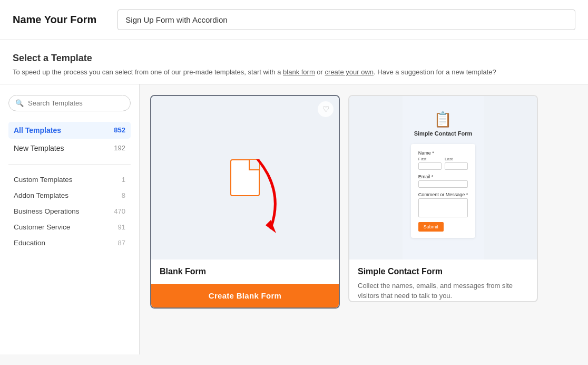 This screenshot has width=588, height=365. I want to click on sidebar-category-business: Business Operations 470, so click(70, 211).